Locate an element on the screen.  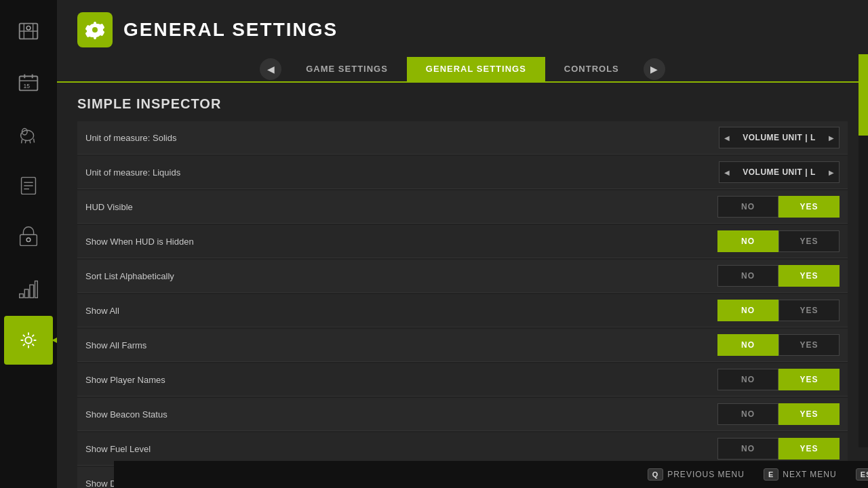
setting-label: Sort List Alphabetically is located at coordinates (130, 277).